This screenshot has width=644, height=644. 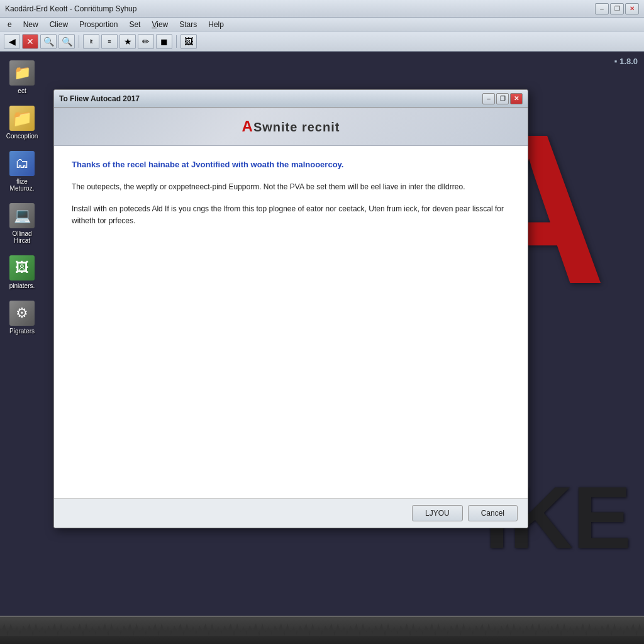 What do you see at coordinates (291, 127) in the screenshot?
I see `modal-header: ASwnite recnit` at bounding box center [291, 127].